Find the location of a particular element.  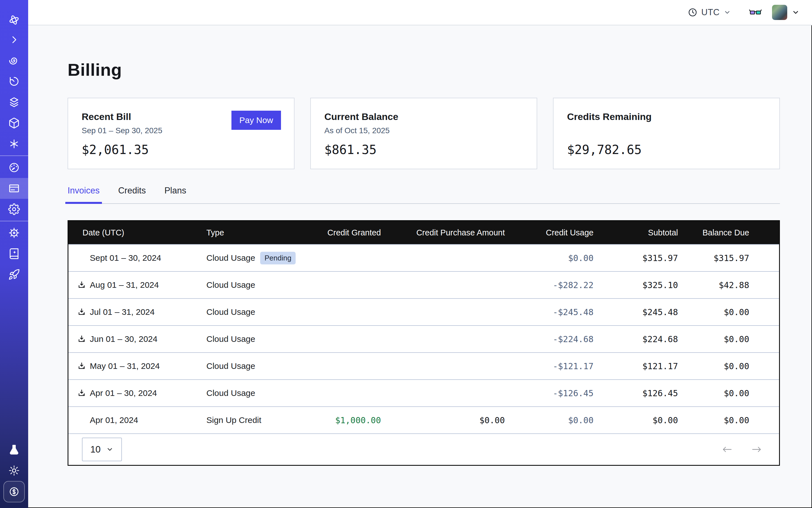

summary-cards: Recent Bill Sep 01 – Sep 30, 2025 $2,061… is located at coordinates (424, 134).